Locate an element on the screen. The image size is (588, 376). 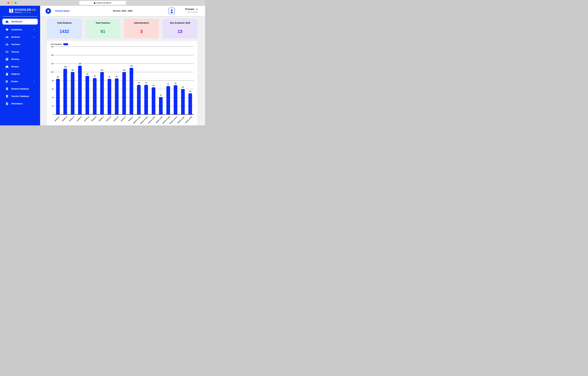
close-window-button is located at coordinates (8, 3).